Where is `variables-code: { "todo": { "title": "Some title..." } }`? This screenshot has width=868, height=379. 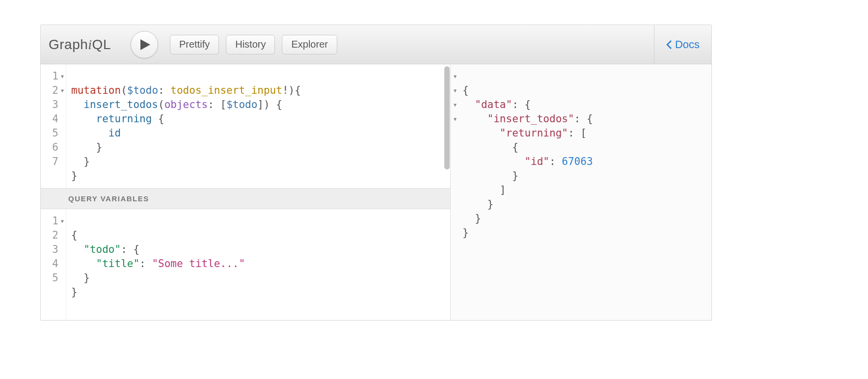 variables-code: { "todo": { "title": "Some title..." } } is located at coordinates (158, 265).